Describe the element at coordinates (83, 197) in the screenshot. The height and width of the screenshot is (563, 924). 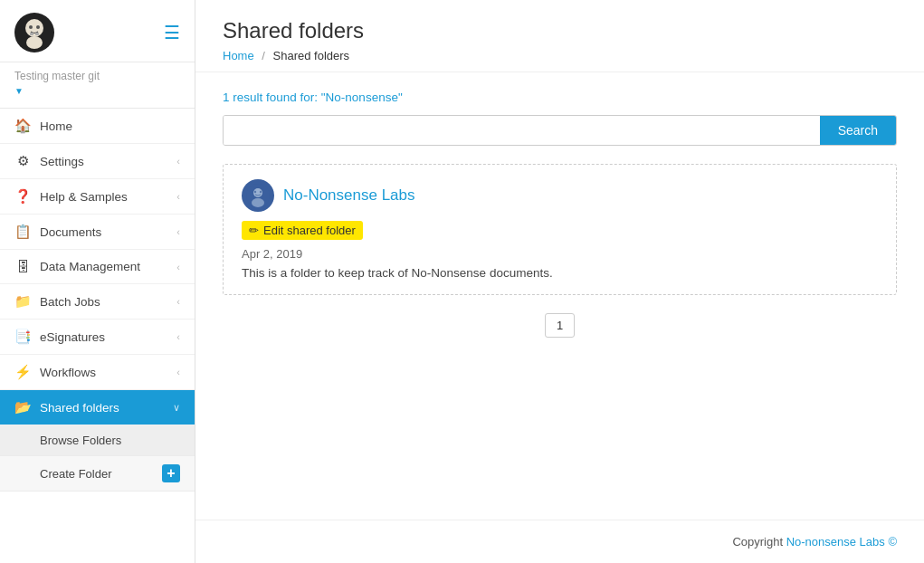
I see `sidebar-item-help-label: Help & Samples` at that location.